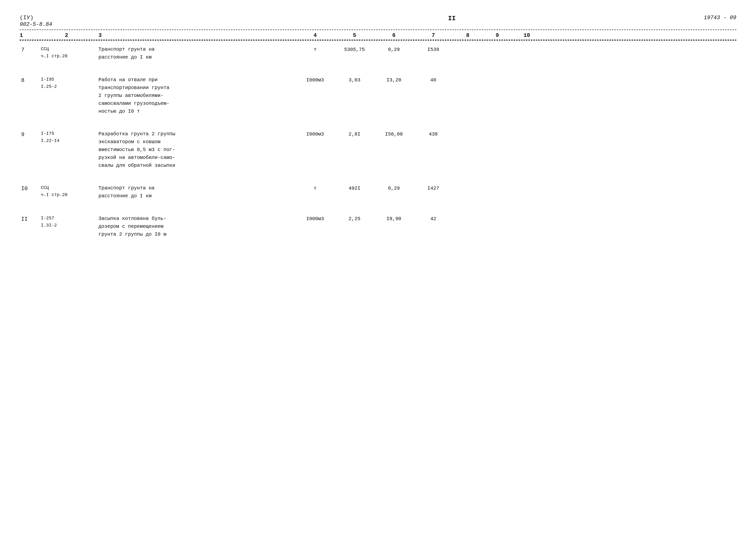  Describe the element at coordinates (354, 219) in the screenshot. I see `row-qty: 2,25` at that location.